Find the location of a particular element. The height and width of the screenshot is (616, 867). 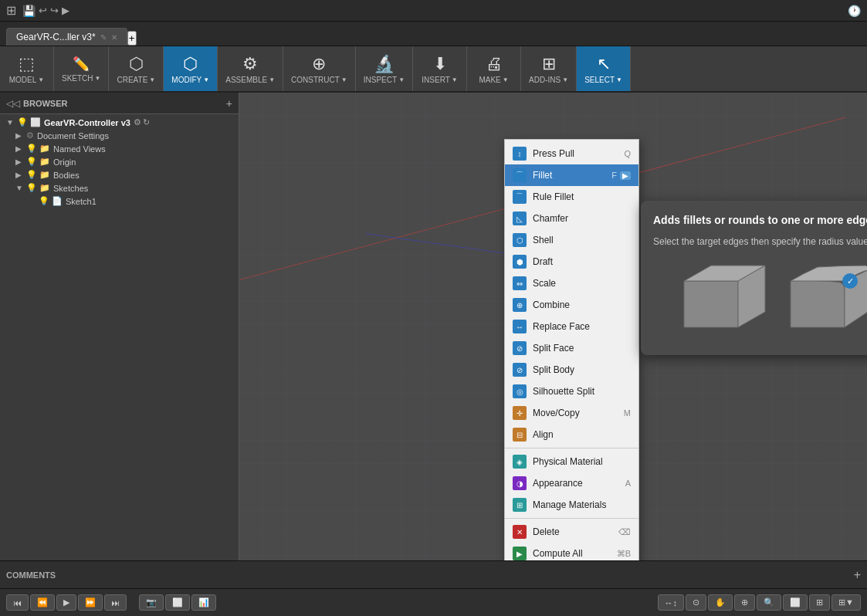

tree-item-origin: ▶ 💡 📁 Origin is located at coordinates (119, 162).